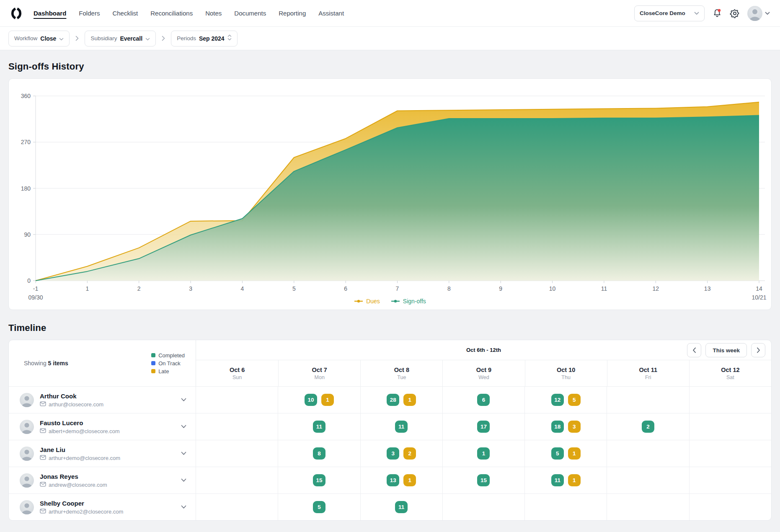  I want to click on status-legend: CompletedOn TrackLate, so click(168, 364).